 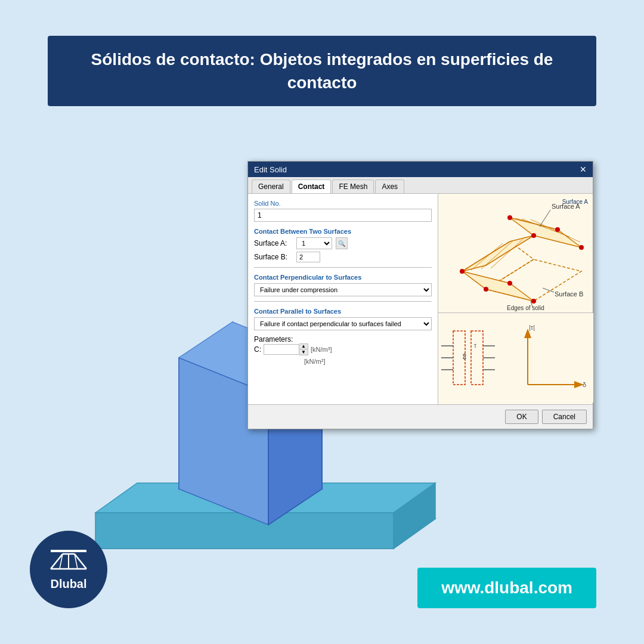 What do you see at coordinates (343, 299) in the screenshot?
I see `dialog-left-panel: Solid No. Contact Between Two Surfaces S…` at bounding box center [343, 299].